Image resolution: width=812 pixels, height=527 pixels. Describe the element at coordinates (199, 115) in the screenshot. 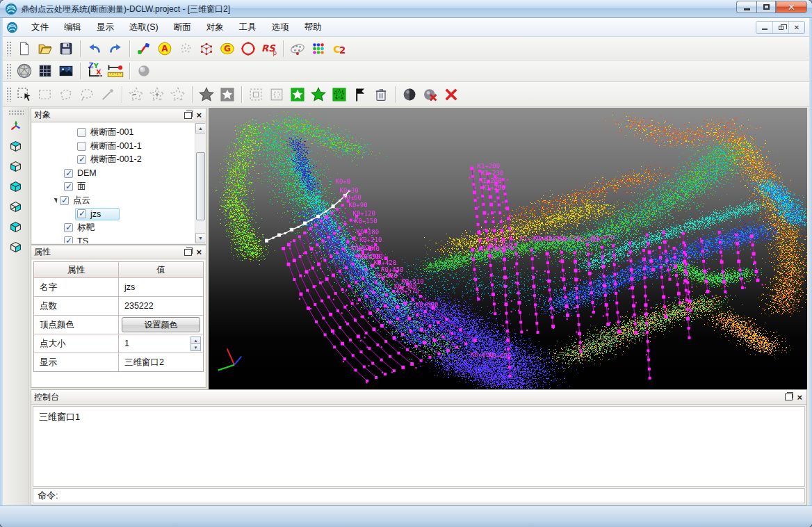

I see `objects-close-button: ×` at that location.